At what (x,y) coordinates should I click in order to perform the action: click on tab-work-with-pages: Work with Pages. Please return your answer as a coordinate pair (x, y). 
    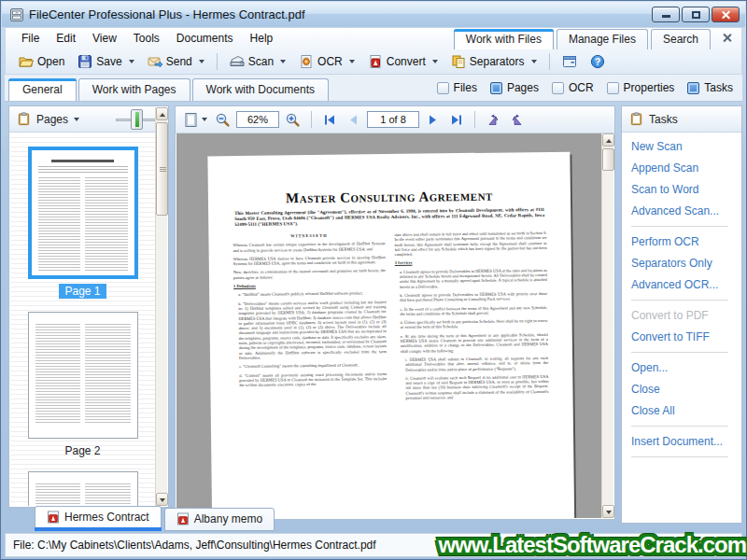
    Looking at the image, I should click on (134, 90).